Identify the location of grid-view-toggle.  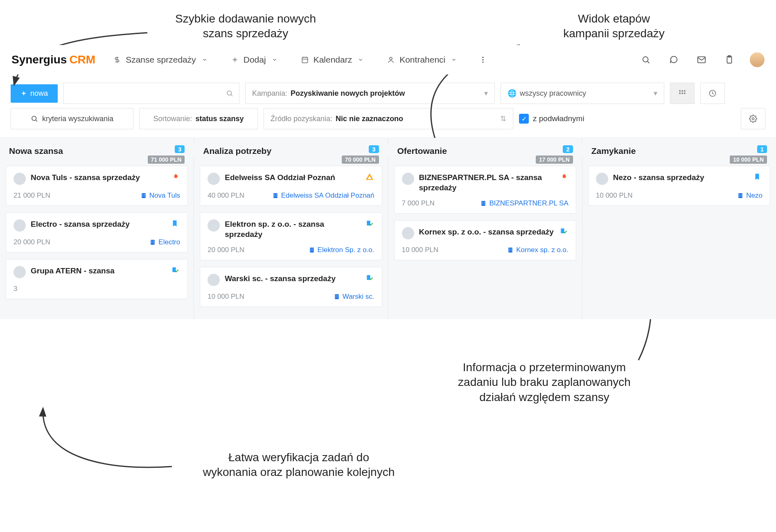
(682, 93).